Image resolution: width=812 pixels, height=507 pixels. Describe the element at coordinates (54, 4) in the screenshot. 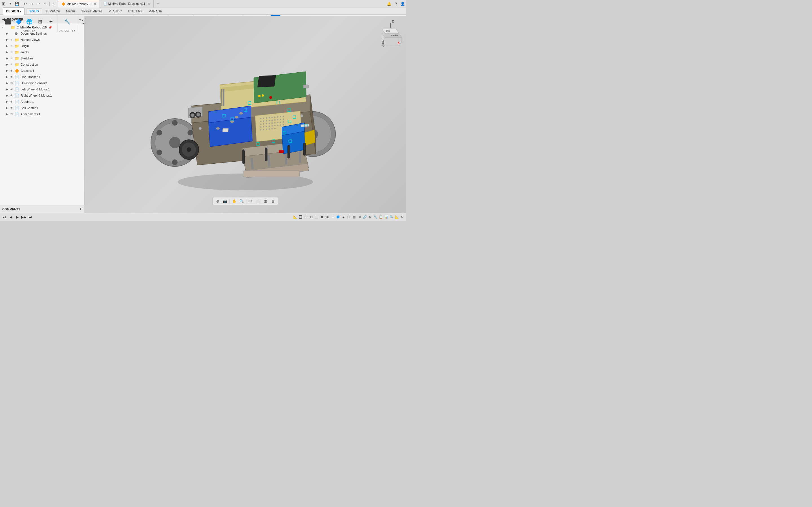

I see `home-button: ⌂` at that location.